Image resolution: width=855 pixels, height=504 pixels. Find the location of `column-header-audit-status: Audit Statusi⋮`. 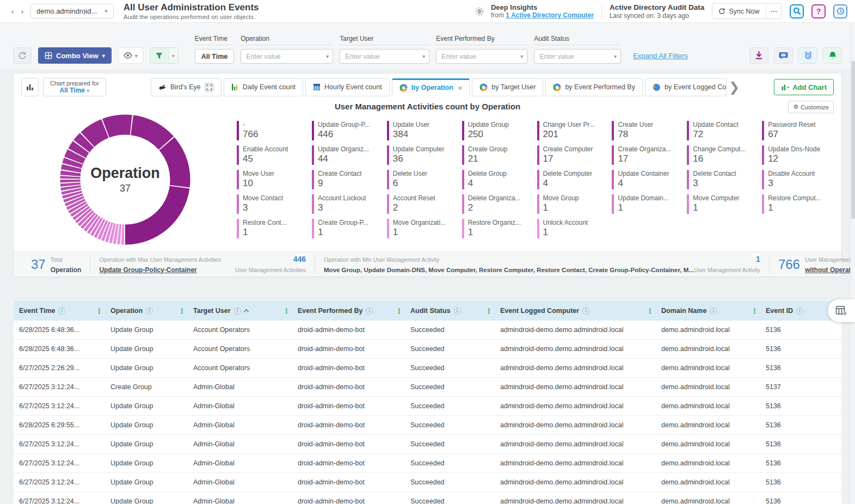

column-header-audit-status: Audit Statusi⋮ is located at coordinates (450, 311).